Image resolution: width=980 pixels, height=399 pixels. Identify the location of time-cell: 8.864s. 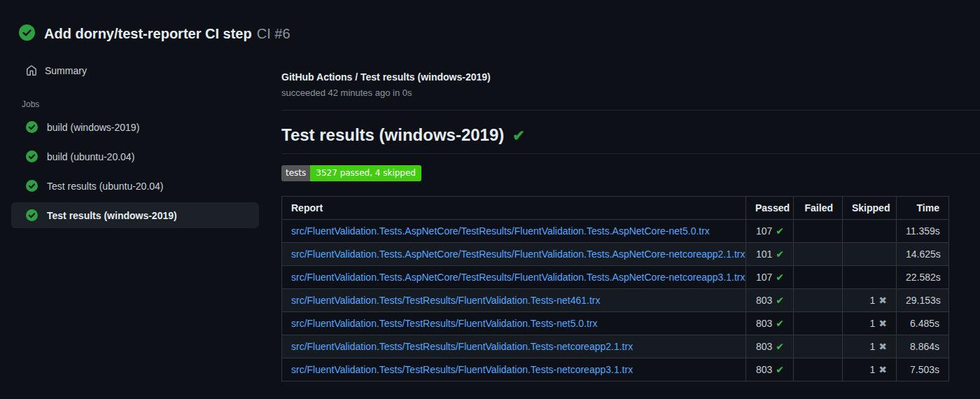
(923, 347).